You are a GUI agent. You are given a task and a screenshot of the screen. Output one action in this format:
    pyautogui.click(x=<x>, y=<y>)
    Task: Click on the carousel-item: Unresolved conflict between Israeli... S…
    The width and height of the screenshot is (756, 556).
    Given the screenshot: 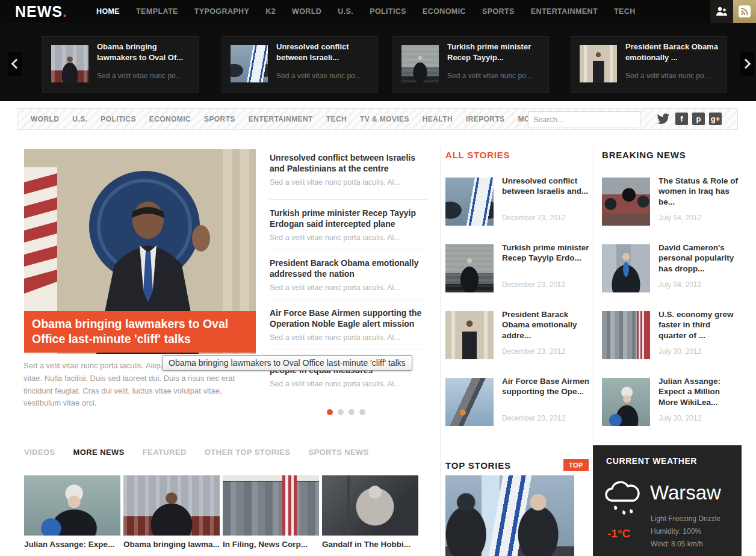 What is the action you would take?
    pyautogui.click(x=300, y=64)
    